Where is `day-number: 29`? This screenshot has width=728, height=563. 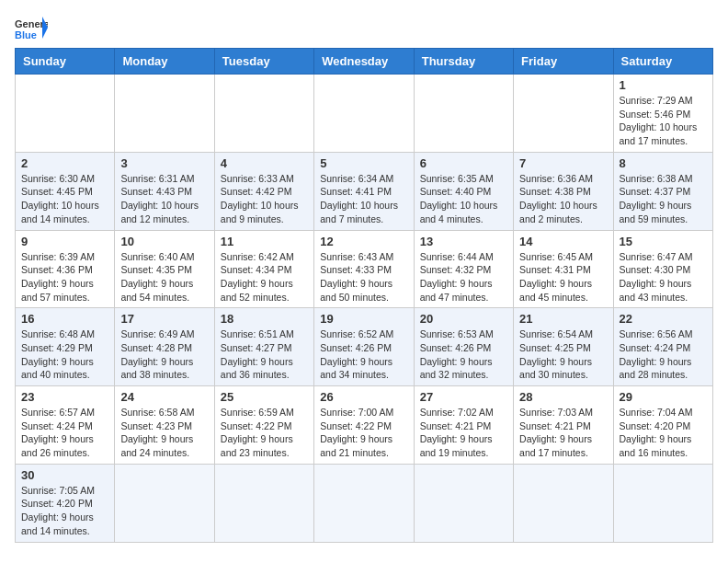
day-number: 29 is located at coordinates (664, 397).